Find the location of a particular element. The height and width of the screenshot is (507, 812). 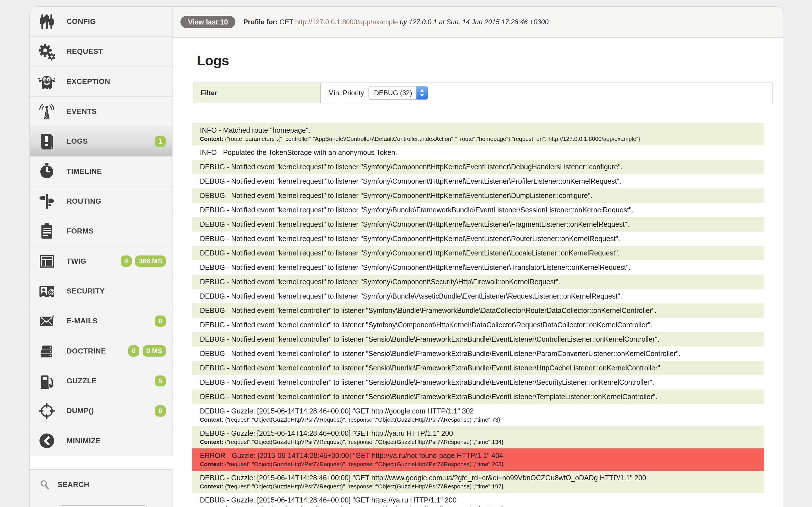

search-label: SEARCH is located at coordinates (73, 485).